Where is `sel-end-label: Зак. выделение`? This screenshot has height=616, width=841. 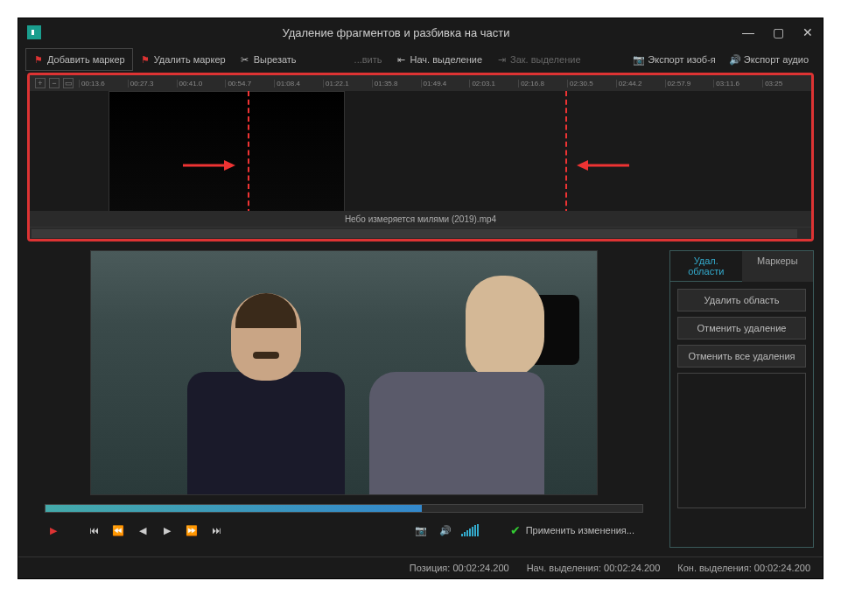 sel-end-label: Зак. выделение is located at coordinates (545, 60).